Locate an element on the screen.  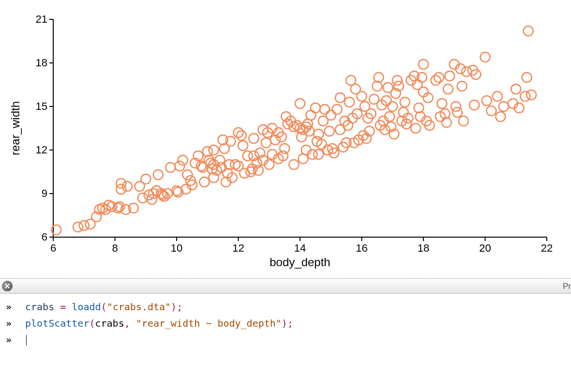
close-button is located at coordinates (7, 286).